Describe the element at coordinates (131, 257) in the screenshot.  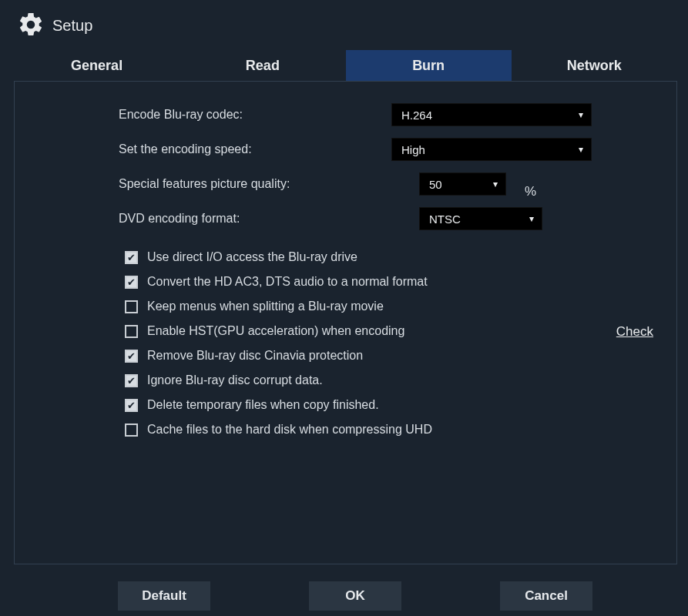
I see `checkbox-direct-io` at that location.